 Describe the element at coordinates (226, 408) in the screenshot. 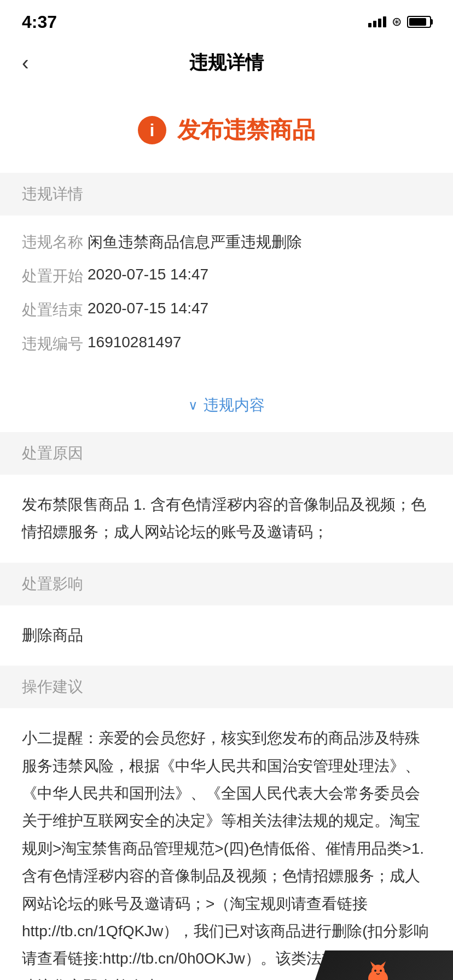

I see `violation-link-row: ∨ 违规内容` at that location.